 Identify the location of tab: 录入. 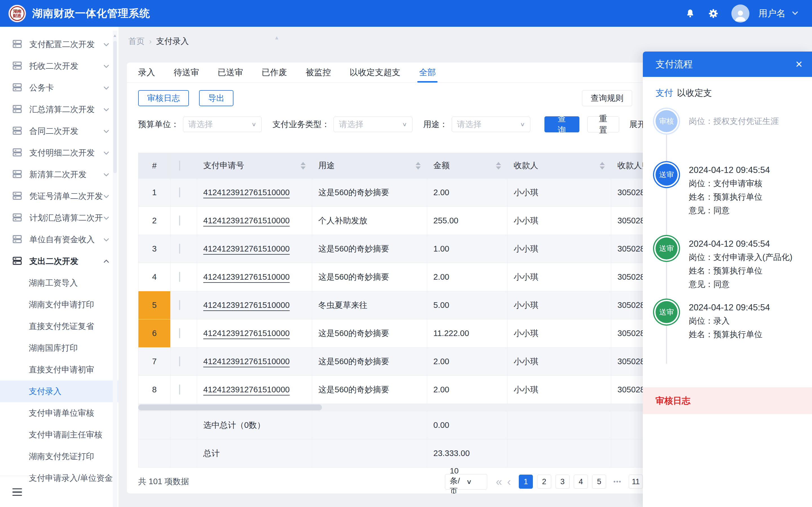
(147, 72).